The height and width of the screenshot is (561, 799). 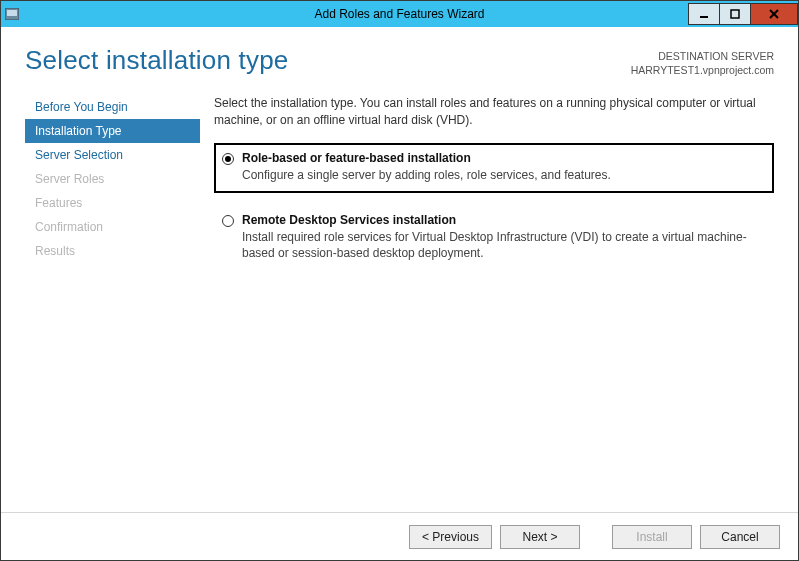 I want to click on nav-results: Results, so click(x=112, y=251).